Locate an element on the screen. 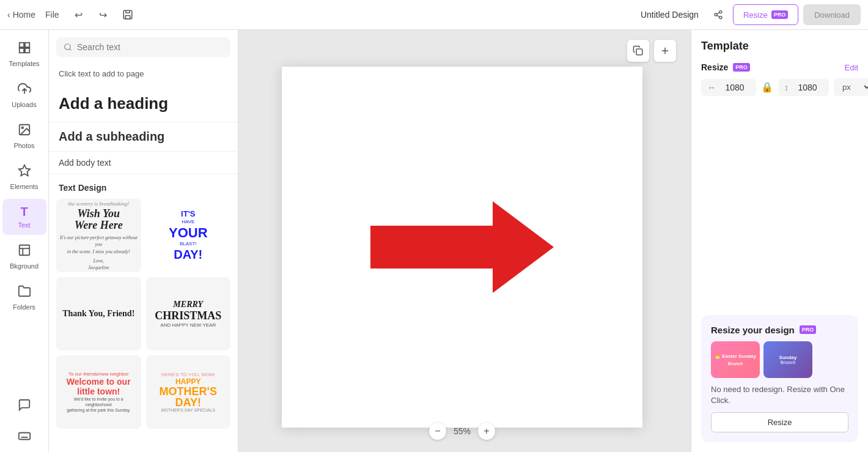  search-area is located at coordinates (143, 46).